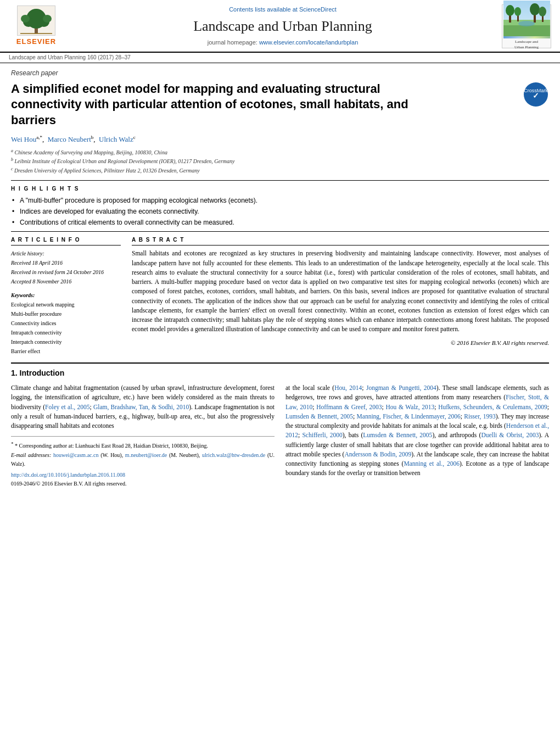  Describe the element at coordinates (378, 454) in the screenshot. I see `ref-andersson: Andersson & Bodin, 2009` at that location.